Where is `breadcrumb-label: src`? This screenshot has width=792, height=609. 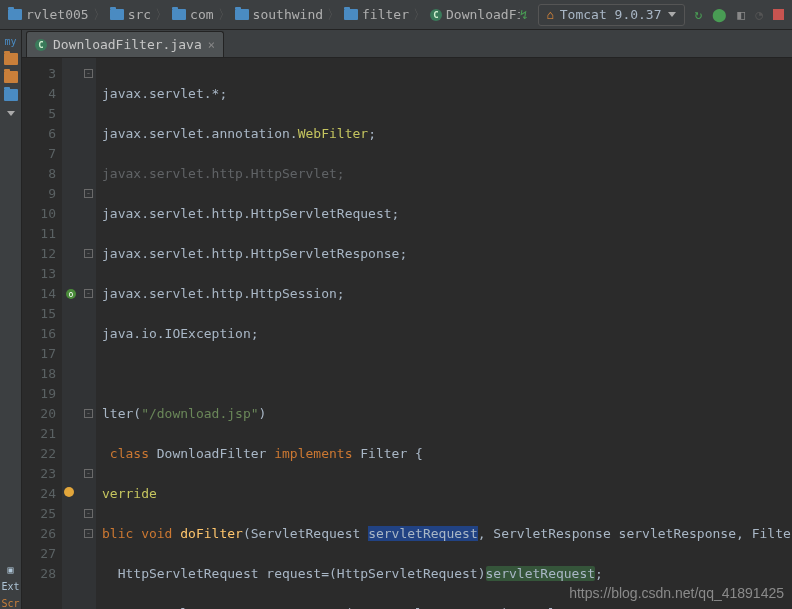 breadcrumb-label: src is located at coordinates (140, 14).